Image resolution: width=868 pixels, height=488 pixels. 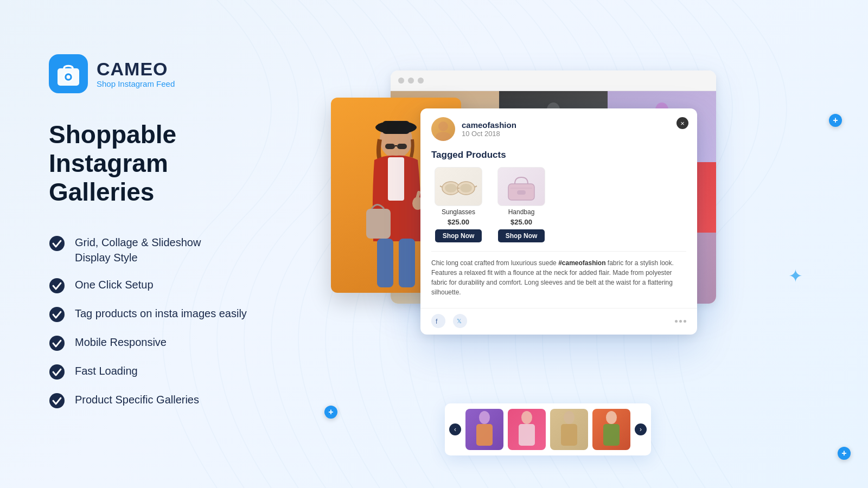 What do you see at coordinates (682, 123) in the screenshot?
I see `popup-close-button: ×` at bounding box center [682, 123].